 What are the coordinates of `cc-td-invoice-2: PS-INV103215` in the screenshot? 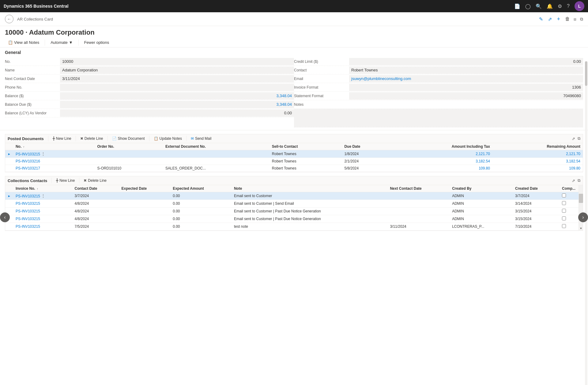 It's located at (43, 204).